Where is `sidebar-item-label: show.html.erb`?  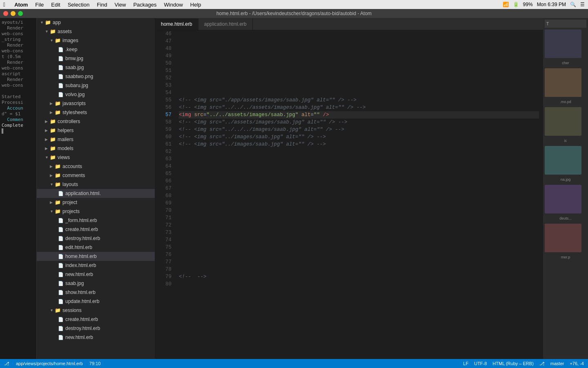
sidebar-item-label: show.html.erb is located at coordinates (80, 292).